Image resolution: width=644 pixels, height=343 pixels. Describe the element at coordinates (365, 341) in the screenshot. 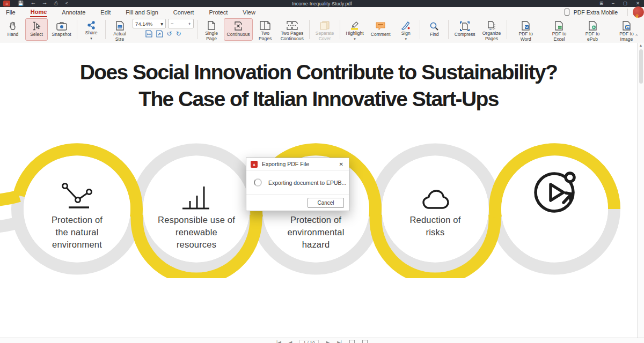

I see `page-view-alt-icon` at that location.